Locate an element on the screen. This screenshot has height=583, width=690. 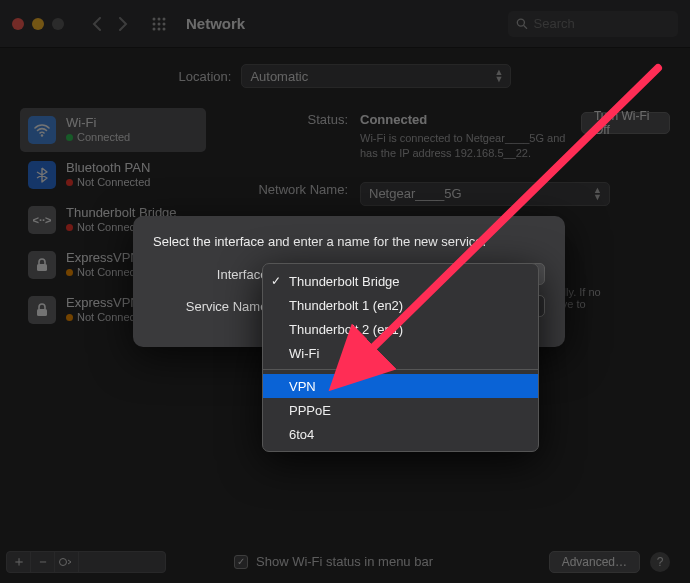
back-button is located at coordinates (97, 24).